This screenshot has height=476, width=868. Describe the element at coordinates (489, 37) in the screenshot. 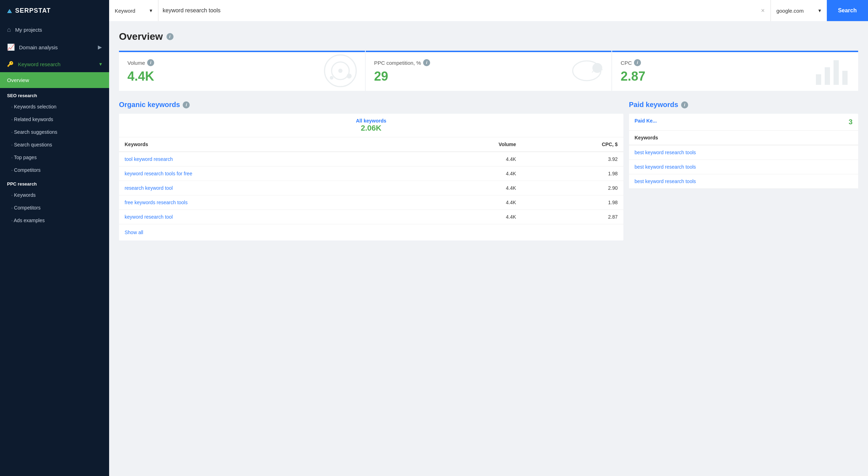

I see `page-title: Overview i` at that location.